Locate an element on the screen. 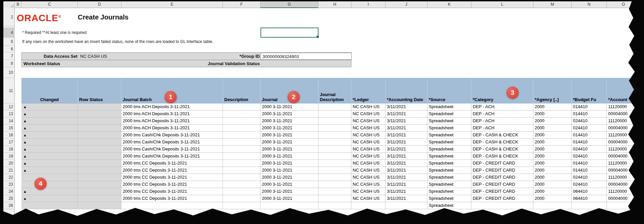 The height and width of the screenshot is (224, 644). row-header-24: 24 is located at coordinates (9, 191).